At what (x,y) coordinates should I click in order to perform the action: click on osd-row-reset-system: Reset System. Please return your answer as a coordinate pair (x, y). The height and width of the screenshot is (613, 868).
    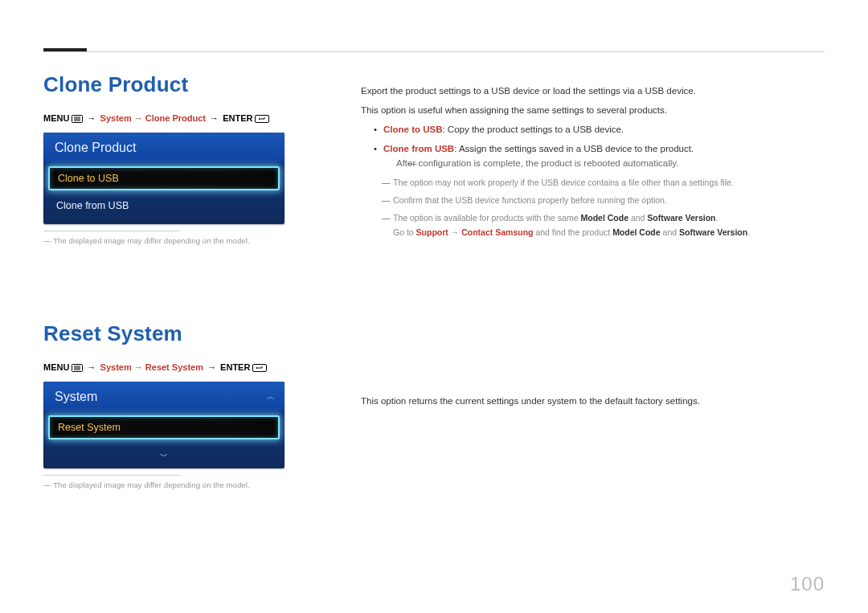
    Looking at the image, I should click on (164, 427).